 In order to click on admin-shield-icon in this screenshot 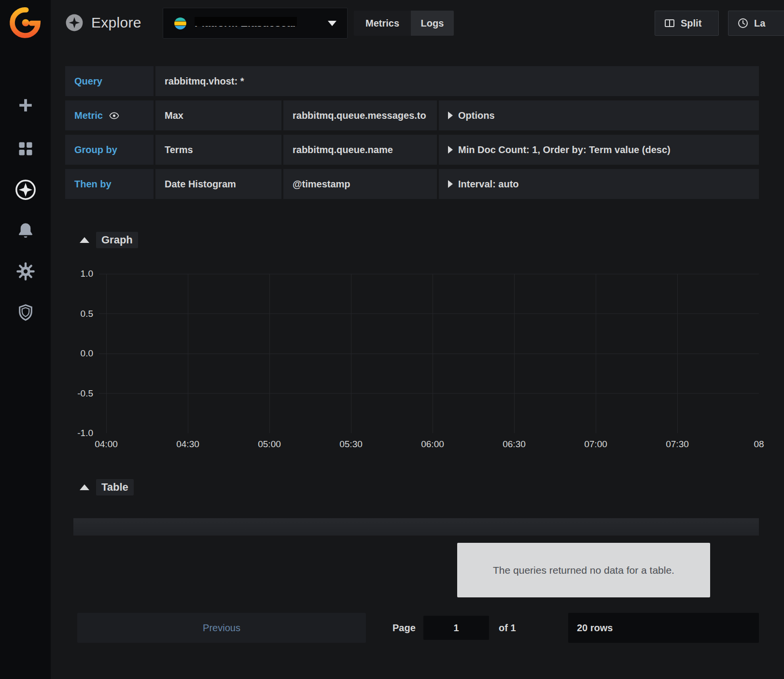, I will do `click(26, 312)`.